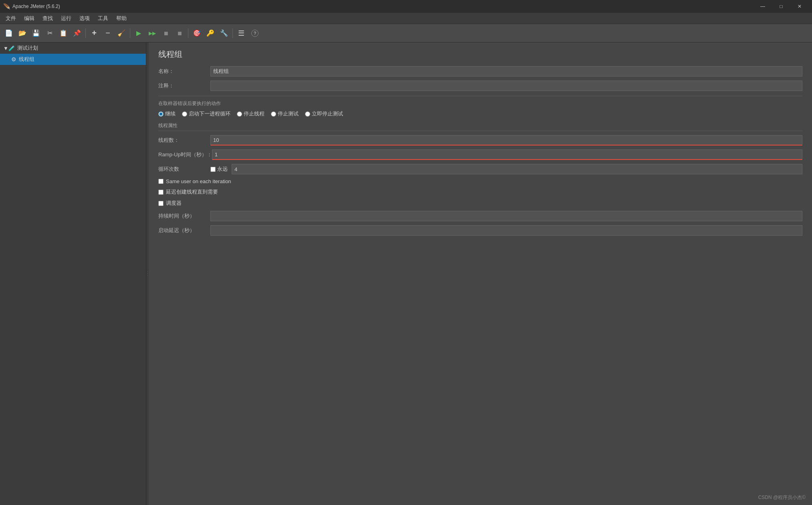 The image size is (812, 505). Describe the element at coordinates (167, 114) in the screenshot. I see `radio-continue: 继续` at that location.